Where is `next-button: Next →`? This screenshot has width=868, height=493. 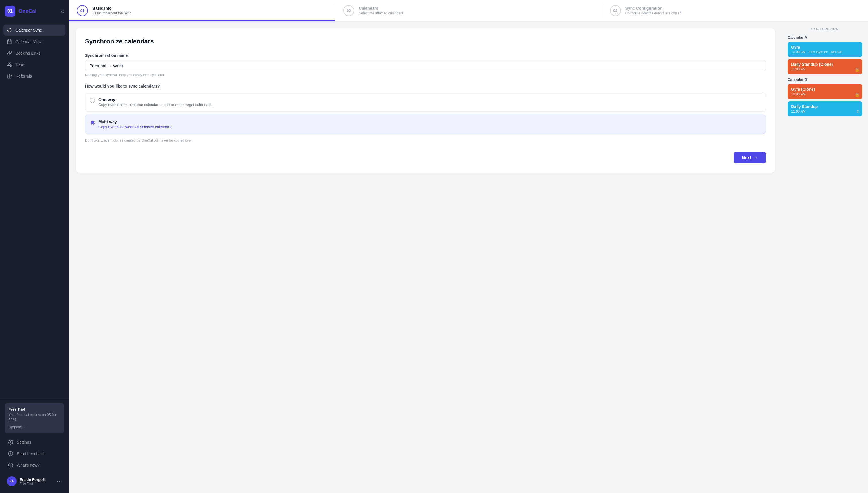 next-button: Next → is located at coordinates (750, 158).